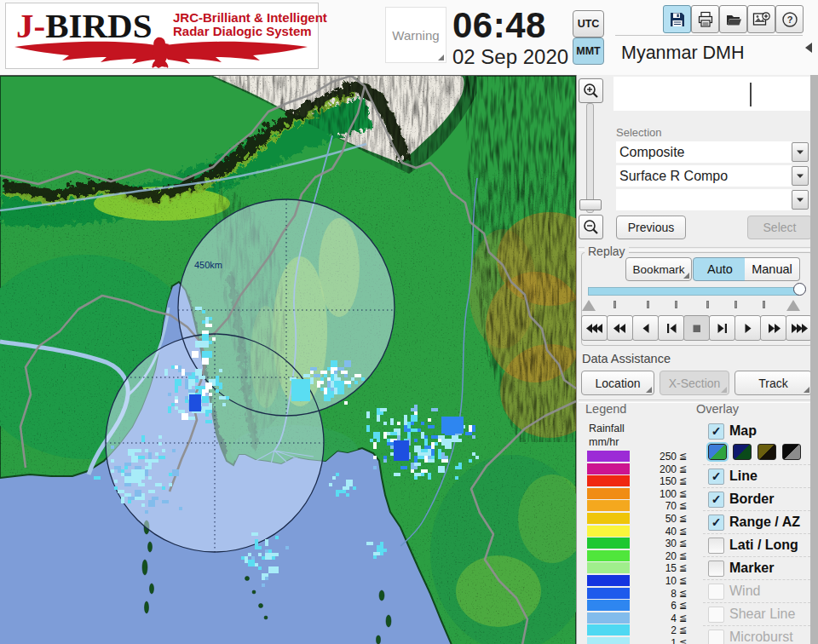  I want to click on auto-button: Auto, so click(720, 269).